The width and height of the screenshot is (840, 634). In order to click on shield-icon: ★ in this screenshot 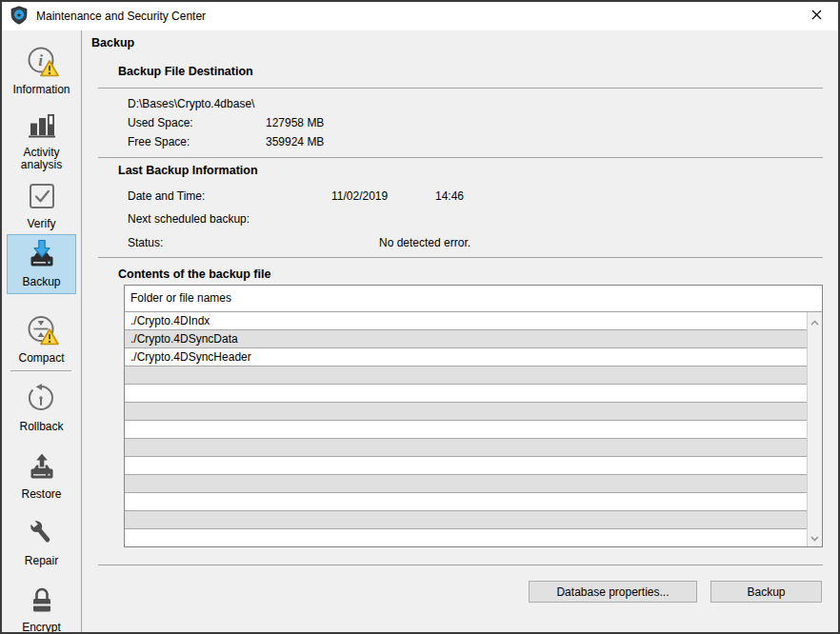, I will do `click(19, 17)`.